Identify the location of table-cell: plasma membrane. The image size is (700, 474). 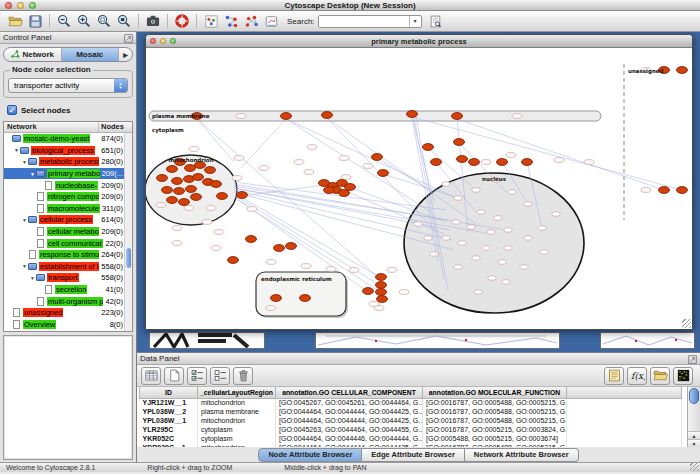
(237, 412).